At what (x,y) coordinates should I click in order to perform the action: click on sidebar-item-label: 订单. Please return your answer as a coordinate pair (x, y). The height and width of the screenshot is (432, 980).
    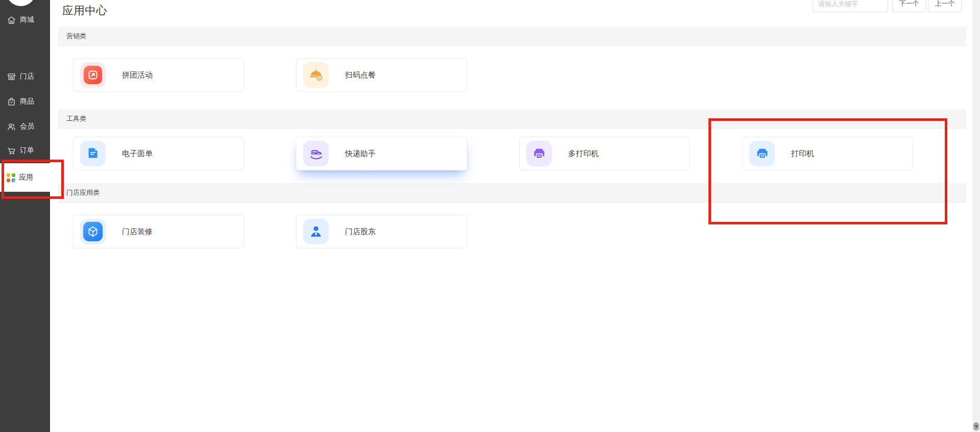
    Looking at the image, I should click on (27, 150).